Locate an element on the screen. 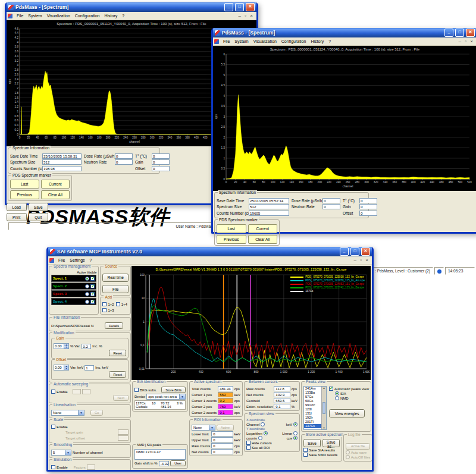  sweeping-enable-checkbox is located at coordinates (54, 391).